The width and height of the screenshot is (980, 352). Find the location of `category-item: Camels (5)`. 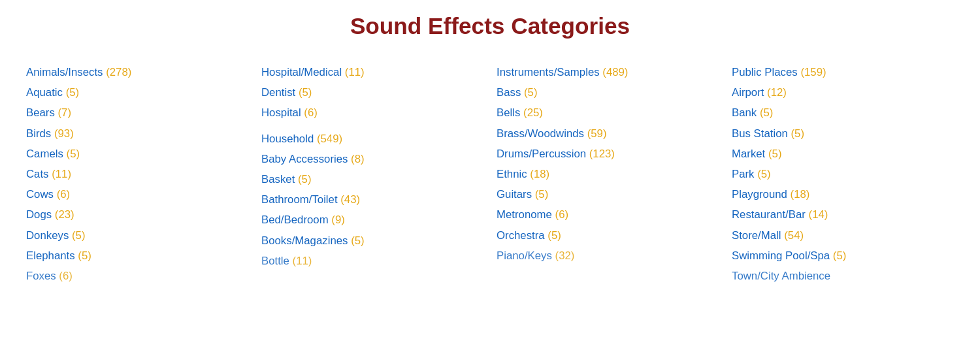

category-item: Camels (5) is located at coordinates (137, 154).